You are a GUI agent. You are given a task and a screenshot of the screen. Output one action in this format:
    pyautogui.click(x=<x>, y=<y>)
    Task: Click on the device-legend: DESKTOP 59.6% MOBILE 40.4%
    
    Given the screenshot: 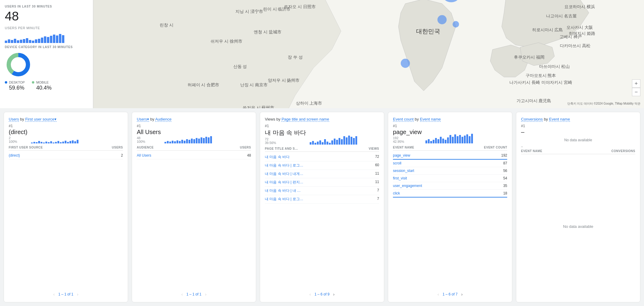 What is the action you would take?
    pyautogui.click(x=46, y=86)
    